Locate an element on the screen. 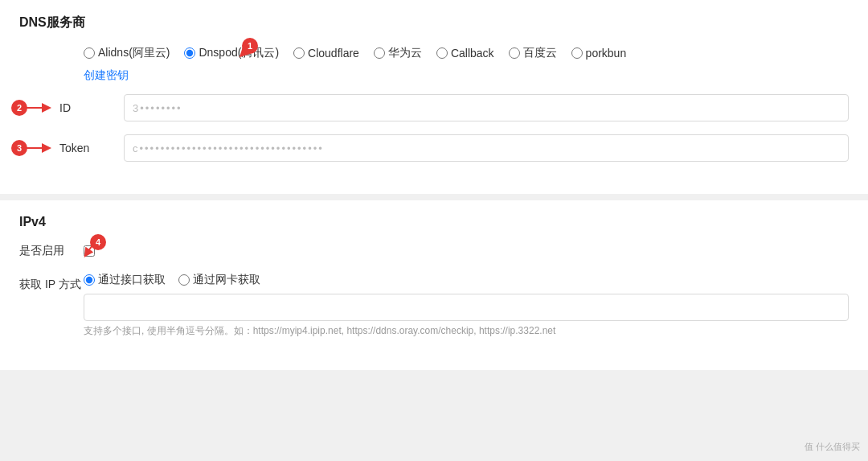 The width and height of the screenshot is (868, 461). radio-interface-input is located at coordinates (89, 280).